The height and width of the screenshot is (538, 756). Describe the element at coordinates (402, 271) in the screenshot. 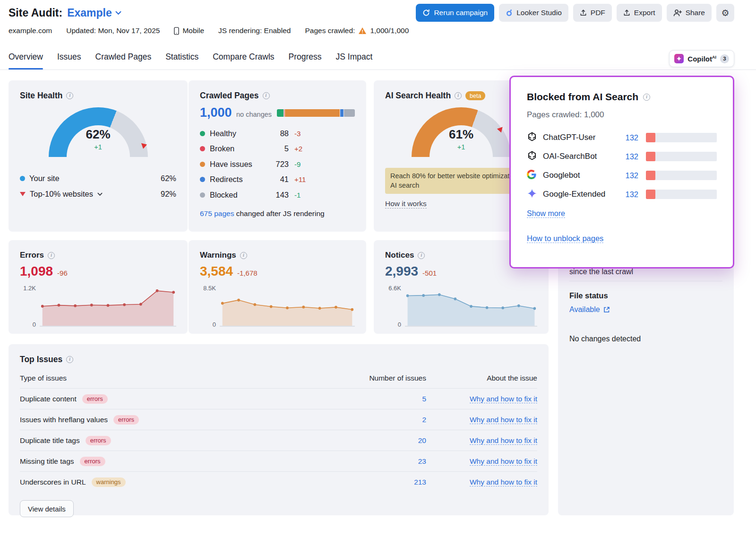

I see `notices-count: 2,993` at that location.